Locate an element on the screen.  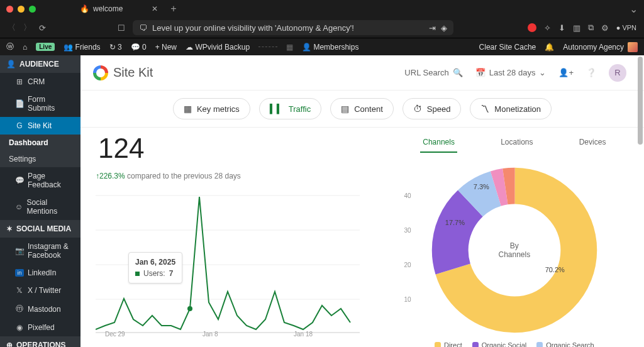
tab-locations: Locations is located at coordinates (517, 143).